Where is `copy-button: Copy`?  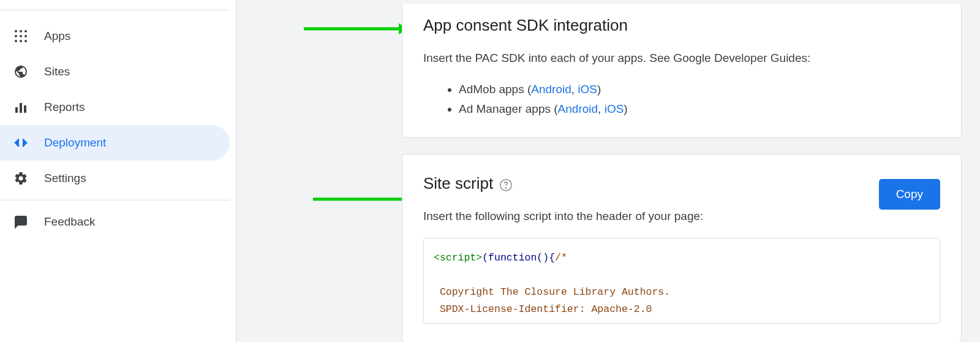
copy-button: Copy is located at coordinates (910, 194).